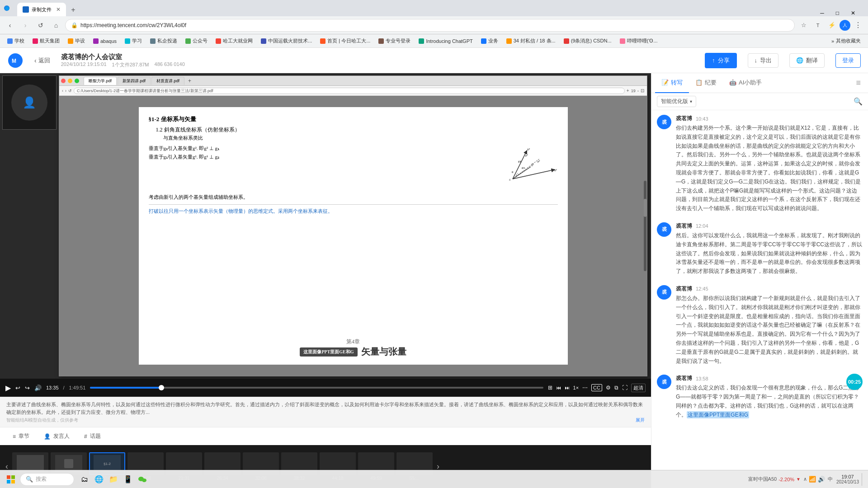 Image resolution: width=868 pixels, height=488 pixels. What do you see at coordinates (134, 81) in the screenshot?
I see `pdf-tab-2: 新第四讲.pdf` at bounding box center [134, 81].